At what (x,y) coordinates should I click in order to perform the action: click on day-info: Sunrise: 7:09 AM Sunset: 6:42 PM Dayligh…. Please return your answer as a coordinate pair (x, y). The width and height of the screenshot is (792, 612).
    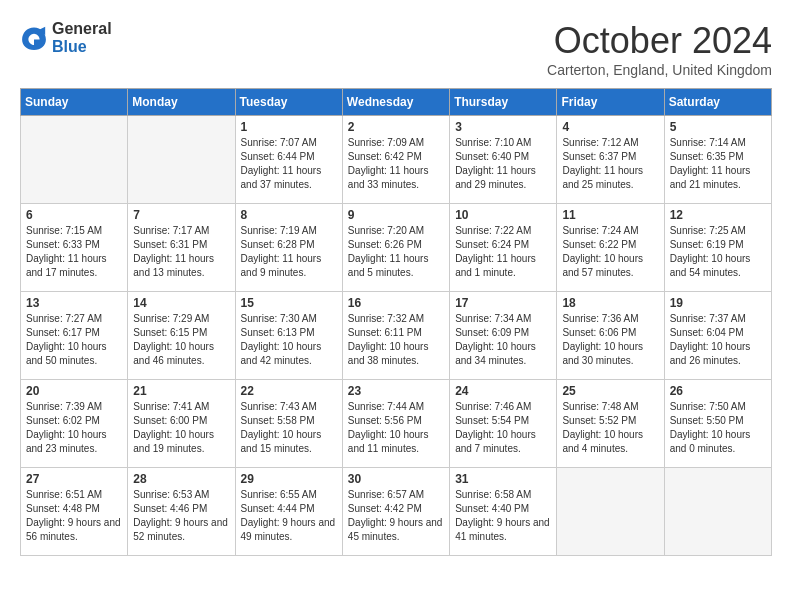
    Looking at the image, I should click on (396, 164).